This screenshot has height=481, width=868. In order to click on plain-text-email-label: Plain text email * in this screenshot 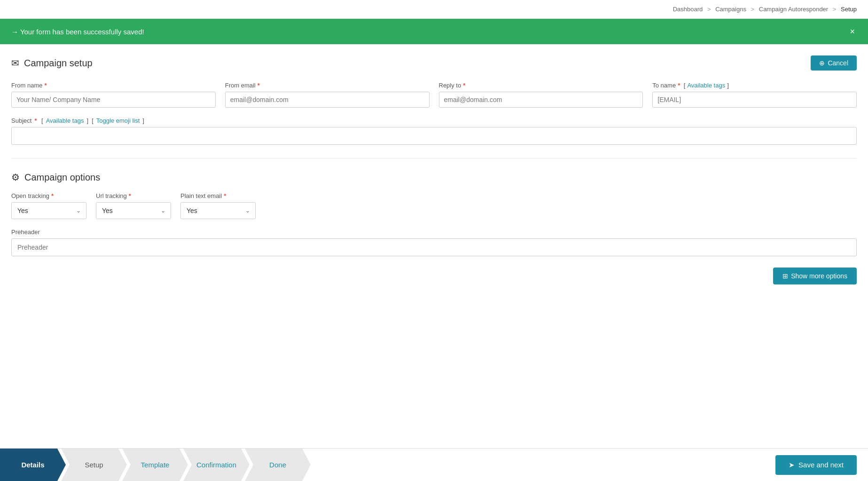, I will do `click(218, 196)`.